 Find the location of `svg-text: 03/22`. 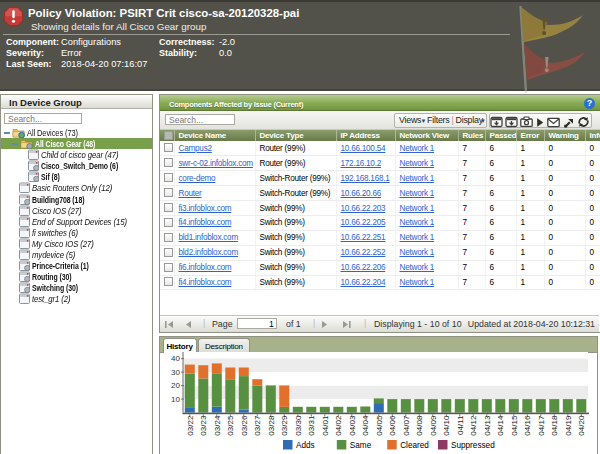

svg-text: 03/22 is located at coordinates (190, 426).